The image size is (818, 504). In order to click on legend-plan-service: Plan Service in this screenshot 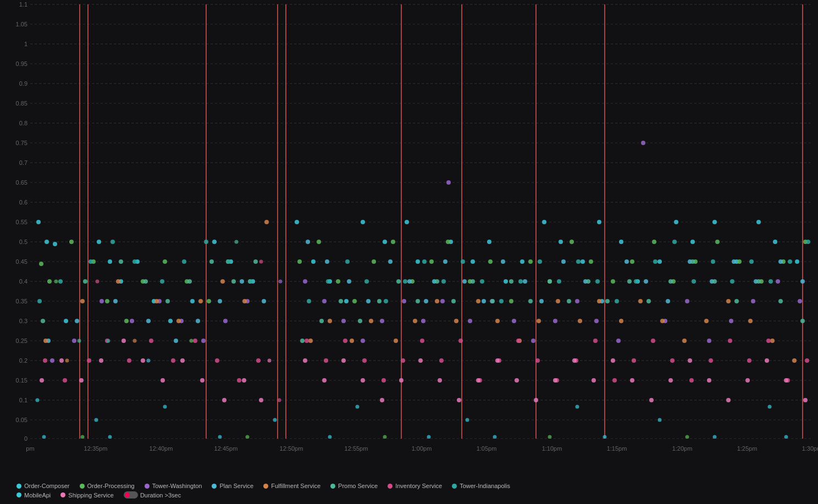, I will do `click(233, 486)`.